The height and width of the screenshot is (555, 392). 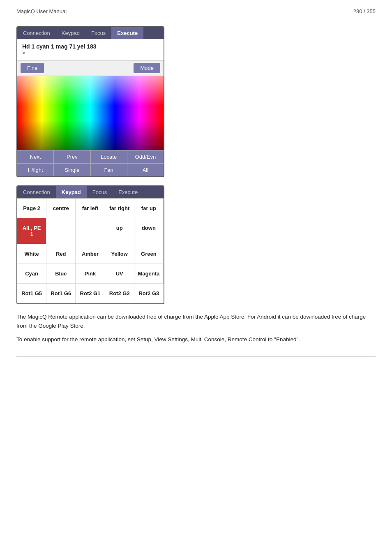 I want to click on mode-button: Mode, so click(x=147, y=68).